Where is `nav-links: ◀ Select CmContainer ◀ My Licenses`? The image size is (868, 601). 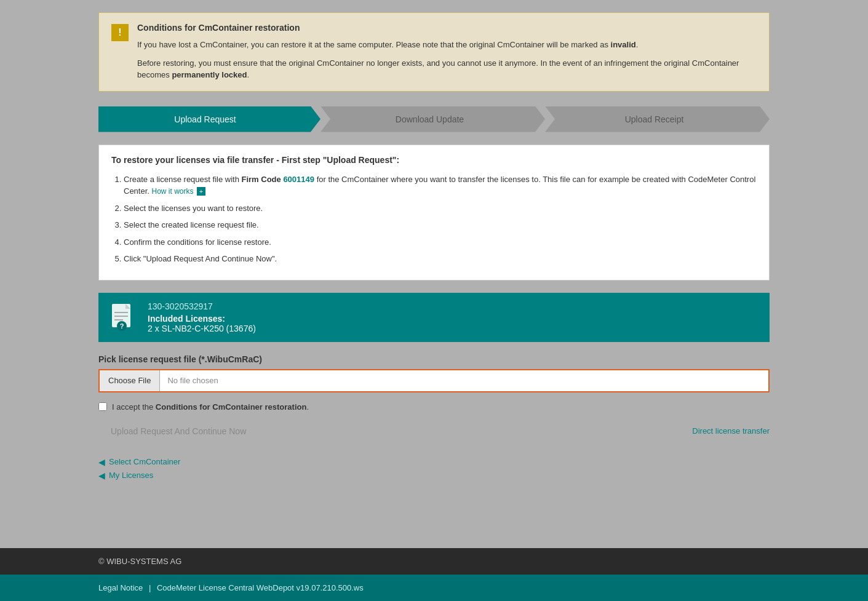 nav-links: ◀ Select CmContainer ◀ My Licenses is located at coordinates (434, 469).